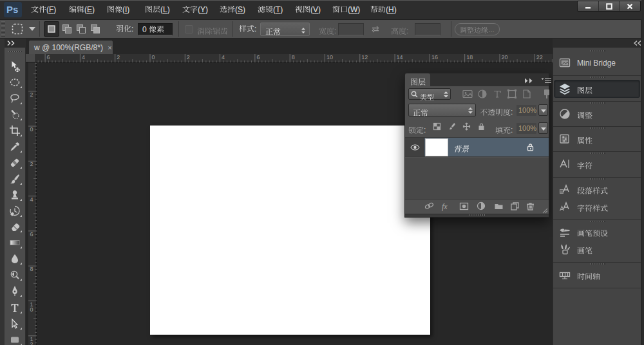 The width and height of the screenshot is (644, 345). What do you see at coordinates (469, 57) in the screenshot?
I see `svg-text: 18` at bounding box center [469, 57].